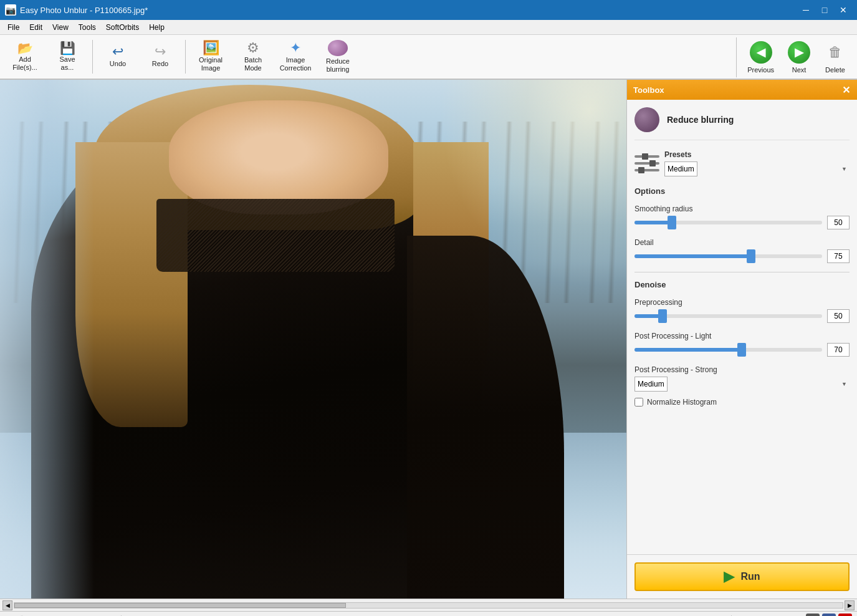 The height and width of the screenshot is (616, 857). What do you see at coordinates (742, 251) in the screenshot?
I see `detail-row: Detail` at bounding box center [742, 251].